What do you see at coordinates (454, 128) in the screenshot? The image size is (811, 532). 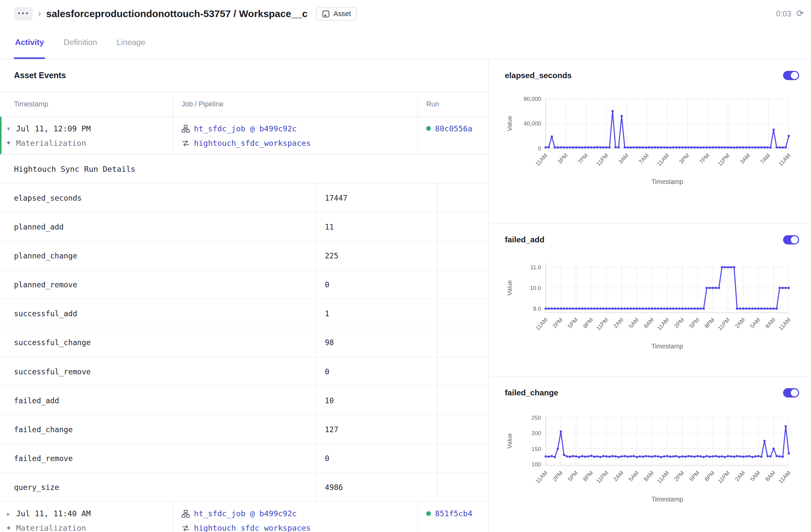 I see `run-link: 80c0556a` at bounding box center [454, 128].